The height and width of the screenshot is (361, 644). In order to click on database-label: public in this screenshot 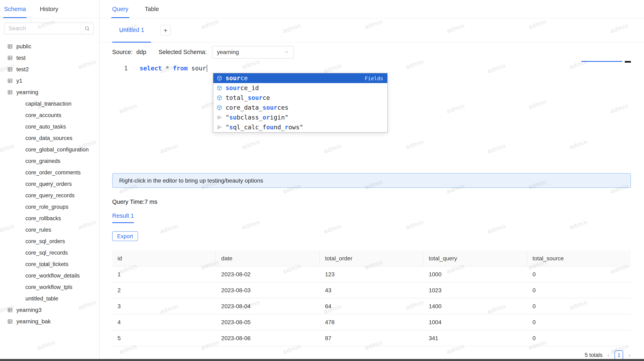, I will do `click(24, 46)`.